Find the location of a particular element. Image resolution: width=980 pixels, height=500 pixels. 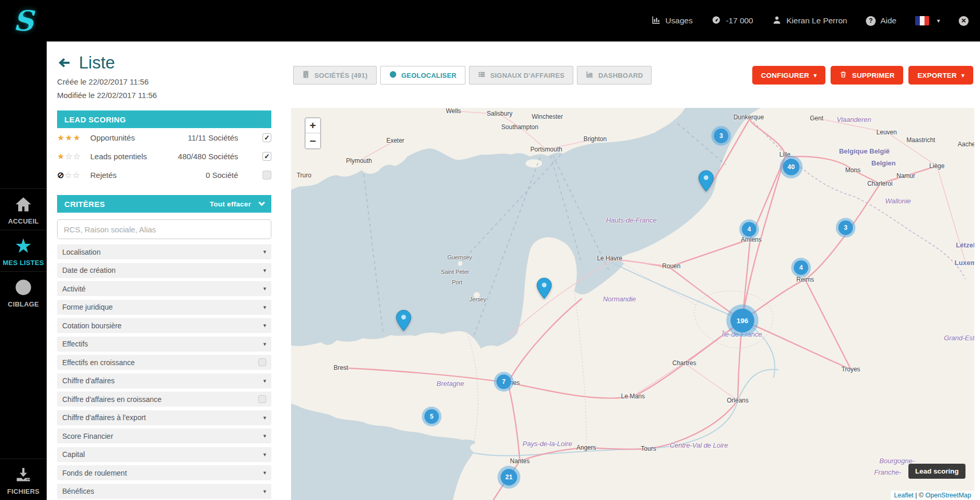

map-cluster-marker: 5 is located at coordinates (432, 416).